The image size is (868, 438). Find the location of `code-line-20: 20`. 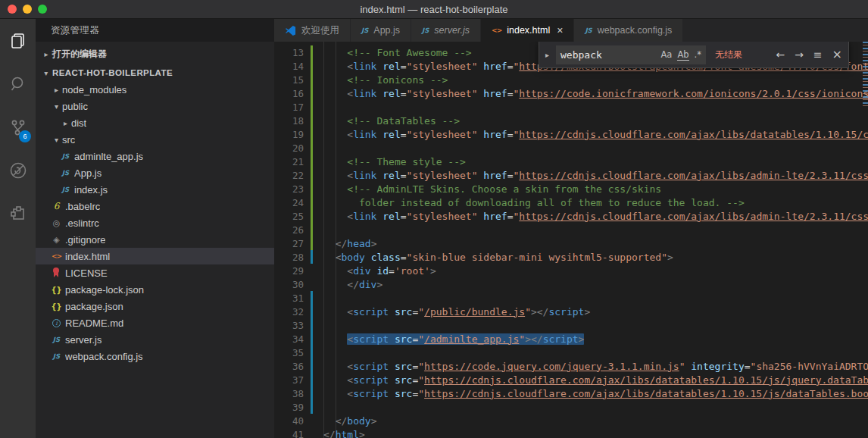

code-line-20: 20 is located at coordinates (571, 148).